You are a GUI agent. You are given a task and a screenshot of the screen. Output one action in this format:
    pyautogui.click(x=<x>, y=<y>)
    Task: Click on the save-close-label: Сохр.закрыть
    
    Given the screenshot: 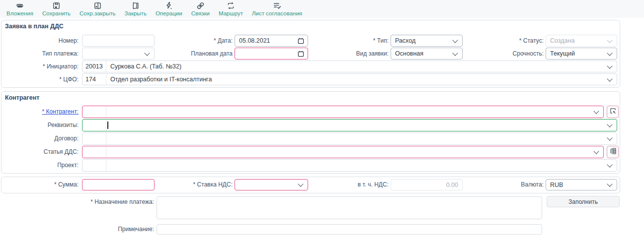 What is the action you would take?
    pyautogui.click(x=97, y=14)
    